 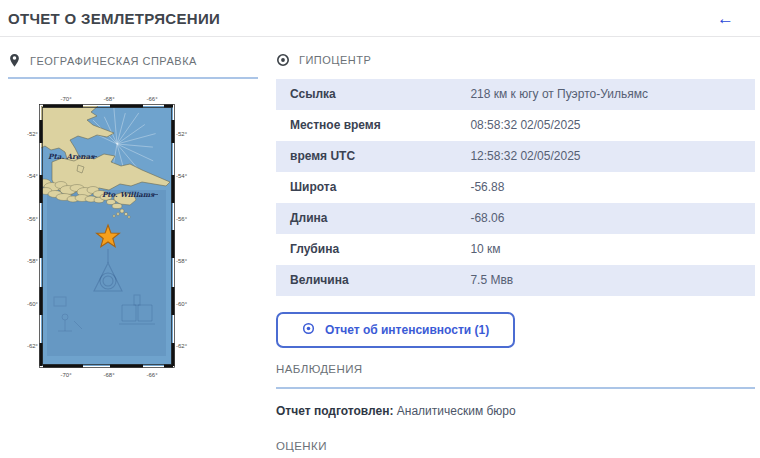 What do you see at coordinates (380, 250) in the screenshot?
I see `row-label: Глубина` at bounding box center [380, 250].